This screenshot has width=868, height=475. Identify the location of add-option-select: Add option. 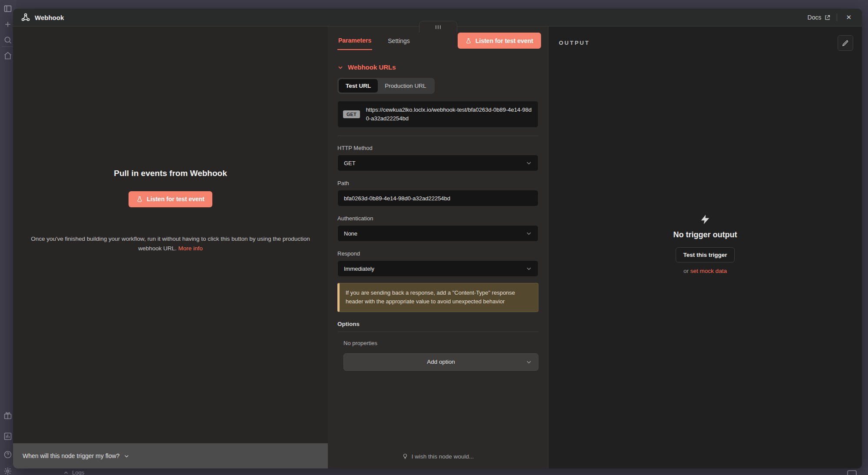
(441, 362).